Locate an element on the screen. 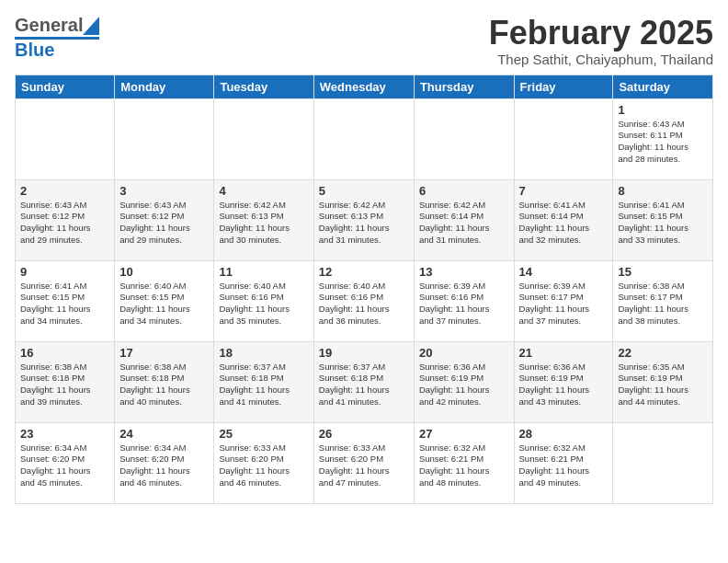  day-info: Sunrise: 6:39 AM Sunset: 6:17 PM Dayligh… is located at coordinates (564, 304).